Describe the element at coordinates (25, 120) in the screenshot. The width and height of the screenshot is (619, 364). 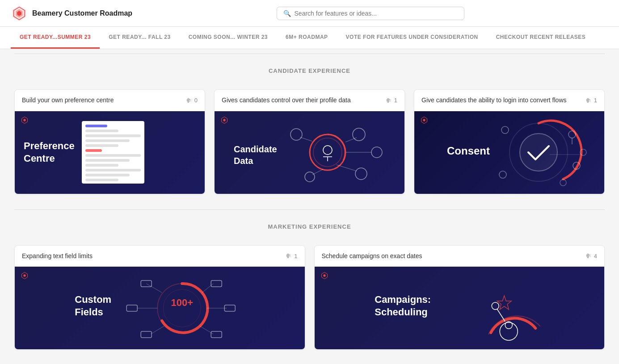
I see `beamery-small-icon` at that location.